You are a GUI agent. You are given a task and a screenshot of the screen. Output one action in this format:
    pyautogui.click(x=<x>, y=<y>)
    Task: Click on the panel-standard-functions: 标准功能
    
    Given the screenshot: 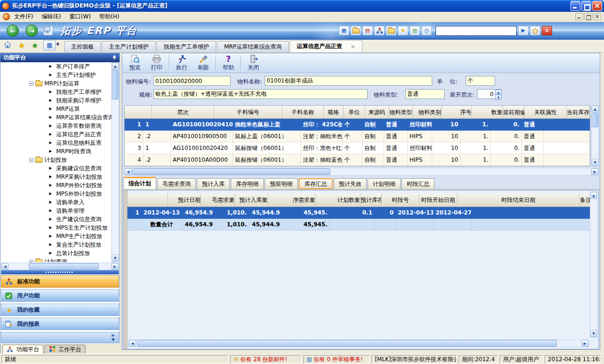 What is the action you would take?
    pyautogui.click(x=60, y=281)
    